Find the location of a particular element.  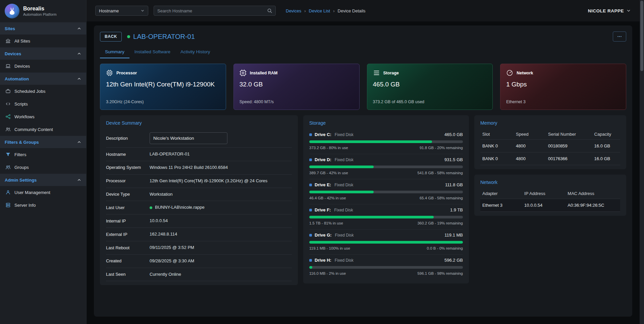

network-card: Network 1 Gbps Ethernet 3 is located at coordinates (563, 87).